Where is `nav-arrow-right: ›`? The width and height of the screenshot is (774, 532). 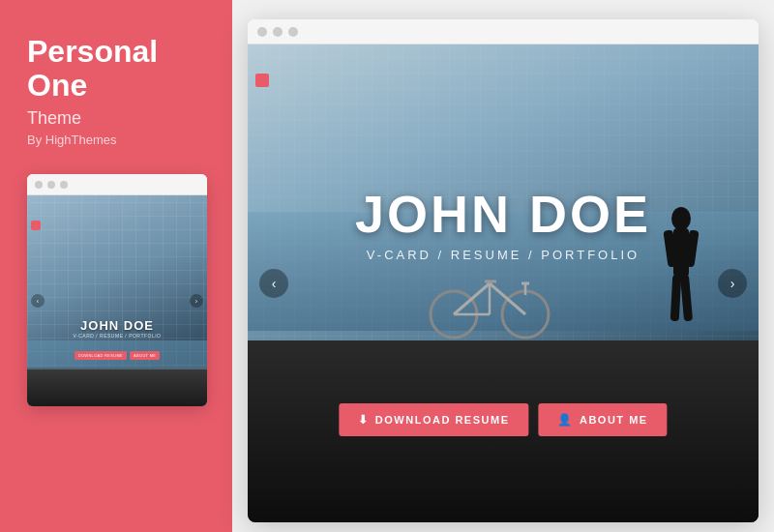 nav-arrow-right: › is located at coordinates (732, 283).